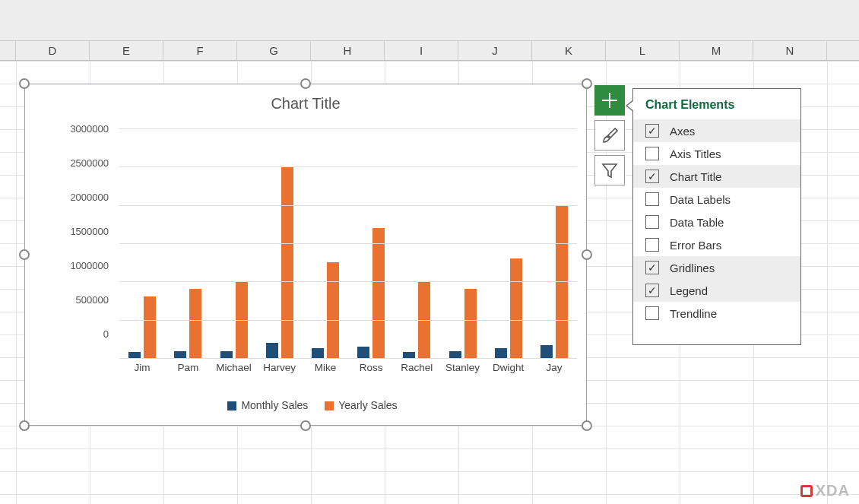 Image resolution: width=859 pixels, height=504 pixels. I want to click on chart-element-label: Chart Title, so click(696, 176).